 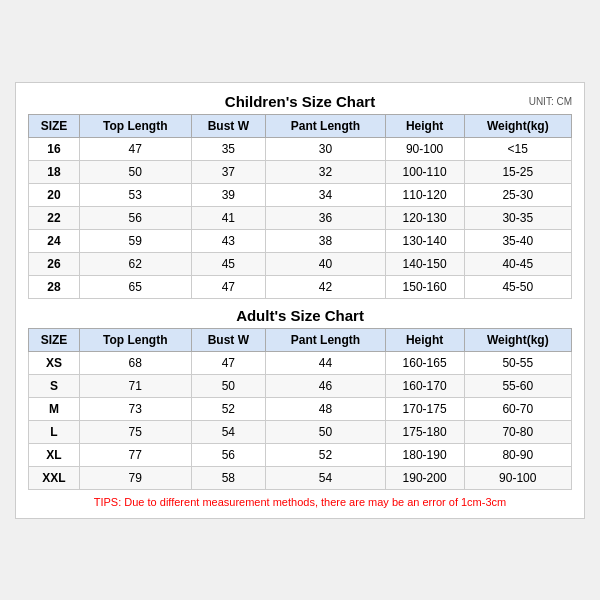 I want to click on table-cell: 22, so click(x=54, y=218).